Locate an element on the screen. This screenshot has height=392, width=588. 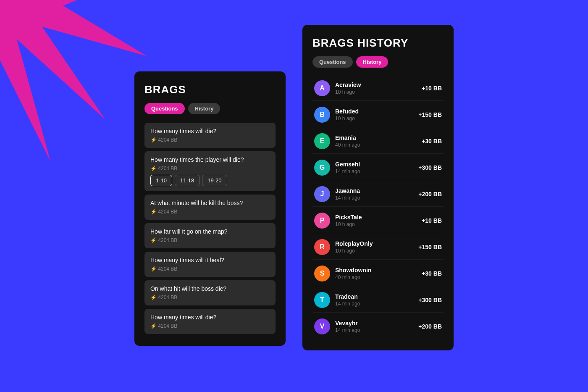
history-username: Tradean is located at coordinates (377, 297).